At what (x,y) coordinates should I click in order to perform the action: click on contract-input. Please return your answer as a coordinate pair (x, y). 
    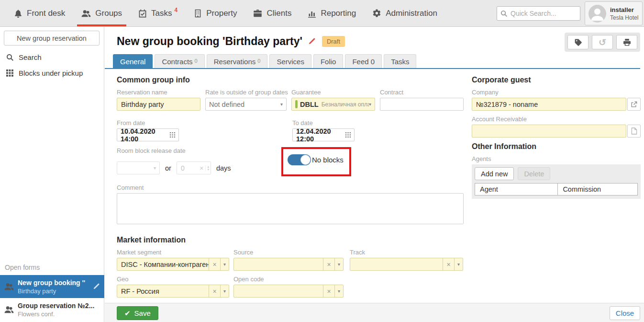
    Looking at the image, I should click on (422, 104).